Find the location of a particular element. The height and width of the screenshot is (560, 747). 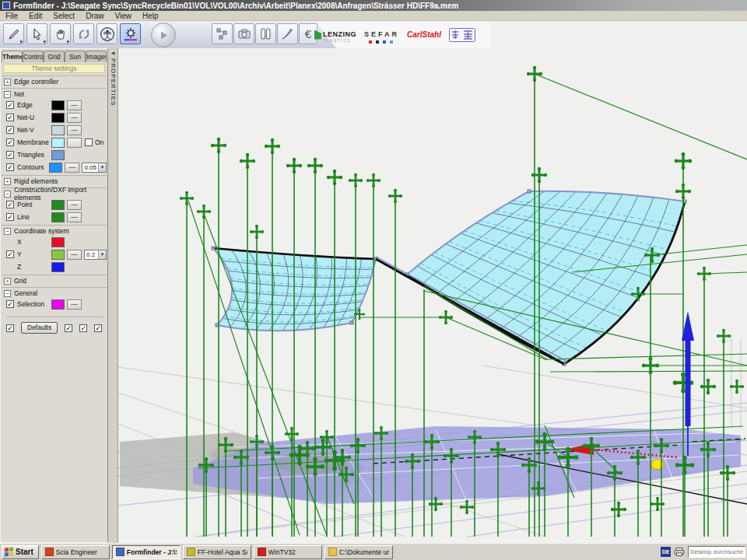

checkbox-point: ✓ is located at coordinates (10, 205).